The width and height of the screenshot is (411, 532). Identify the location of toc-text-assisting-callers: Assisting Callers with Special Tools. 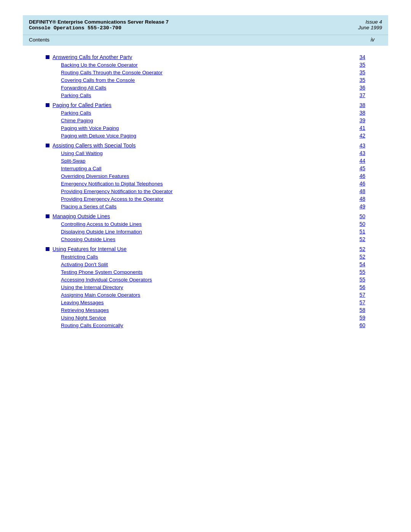
(94, 145).